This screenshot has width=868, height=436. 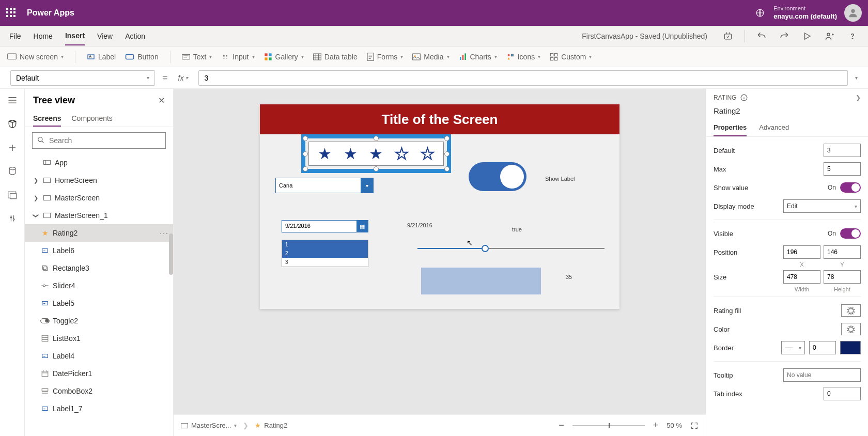 I want to click on formula-expand-icon: ▾, so click(x=857, y=77).